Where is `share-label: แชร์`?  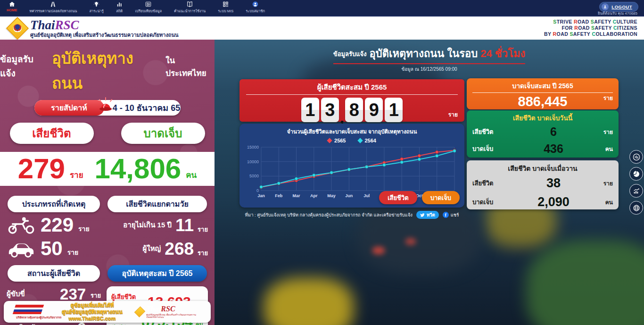
share-label: แชร์ is located at coordinates (455, 215).